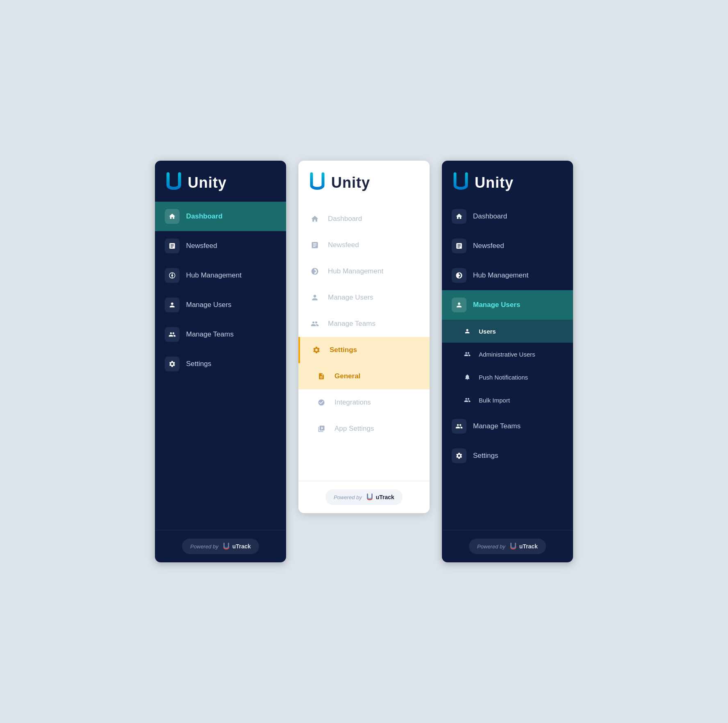 This screenshot has width=728, height=723. I want to click on light-dashboard-label: Dashboard, so click(345, 219).